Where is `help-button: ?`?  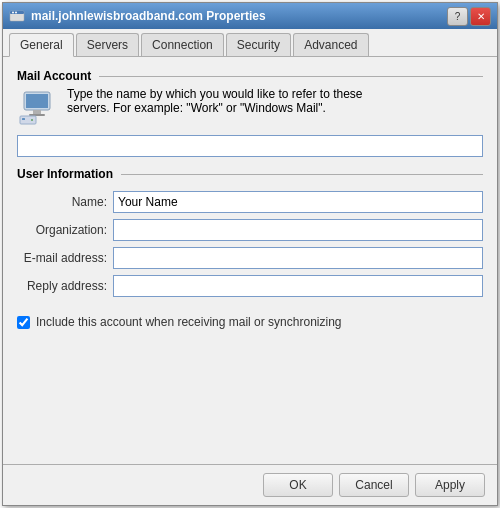 help-button: ? is located at coordinates (458, 16).